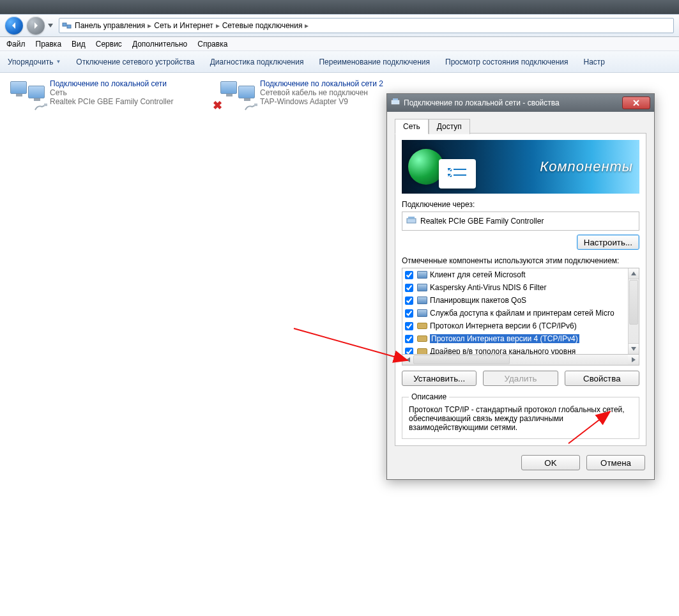 The height and width of the screenshot is (616, 679). Describe the element at coordinates (521, 350) in the screenshot. I see `component-item: Драйвер в/в тополога канального уровня` at that location.